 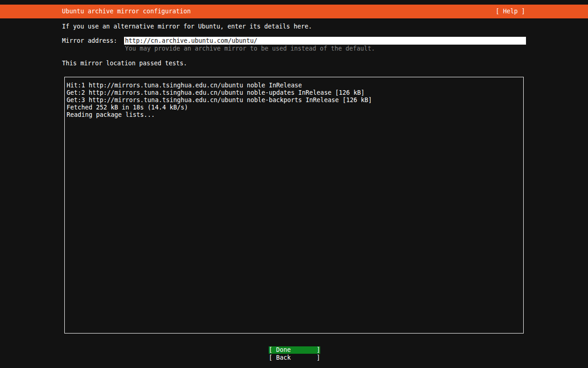 I want to click on log-line: Get:3 http://mirrors.tuna.tsinghua.edu.c…, so click(x=294, y=100).